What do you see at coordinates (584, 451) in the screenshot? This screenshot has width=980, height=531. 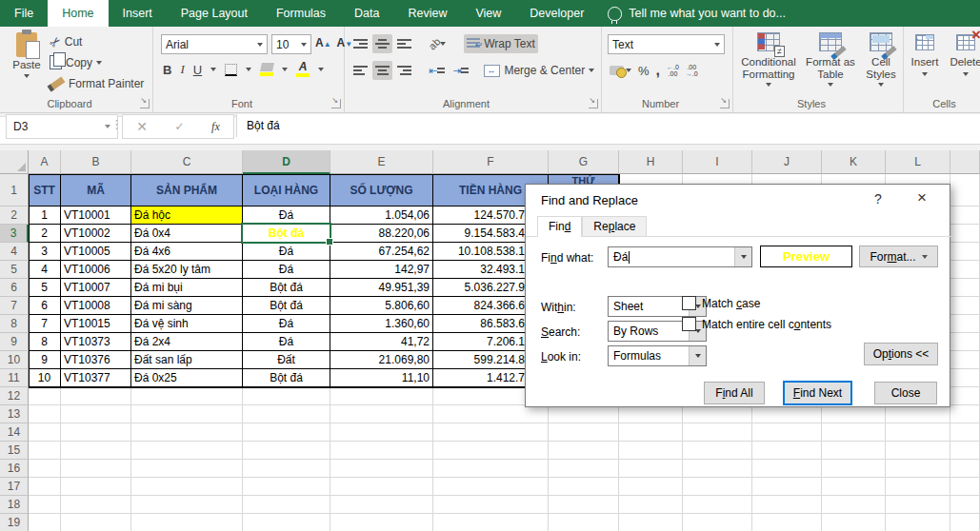 I see `cell-G15` at bounding box center [584, 451].